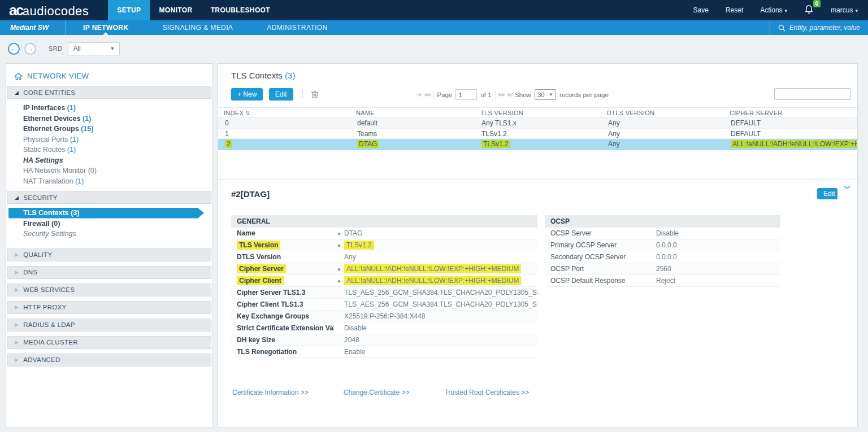  What do you see at coordinates (247, 94) in the screenshot?
I see `new-button: + New` at bounding box center [247, 94].